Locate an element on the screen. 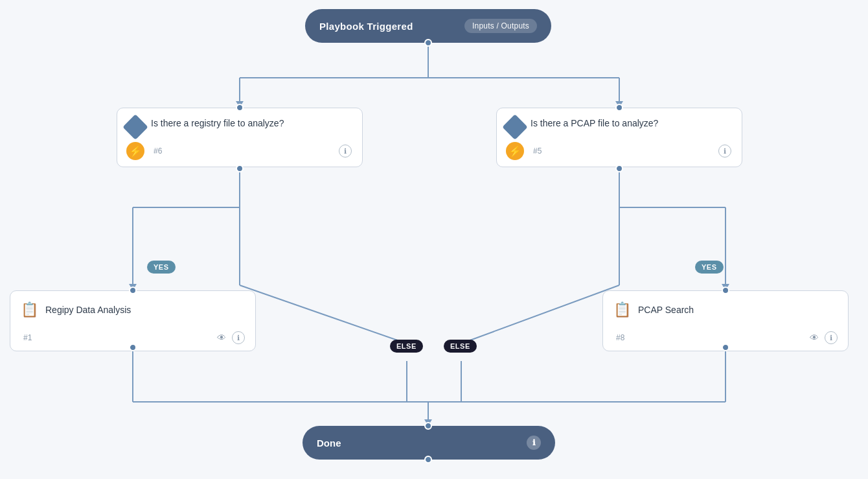  doc-icon-regipy: 📋 is located at coordinates (29, 310).